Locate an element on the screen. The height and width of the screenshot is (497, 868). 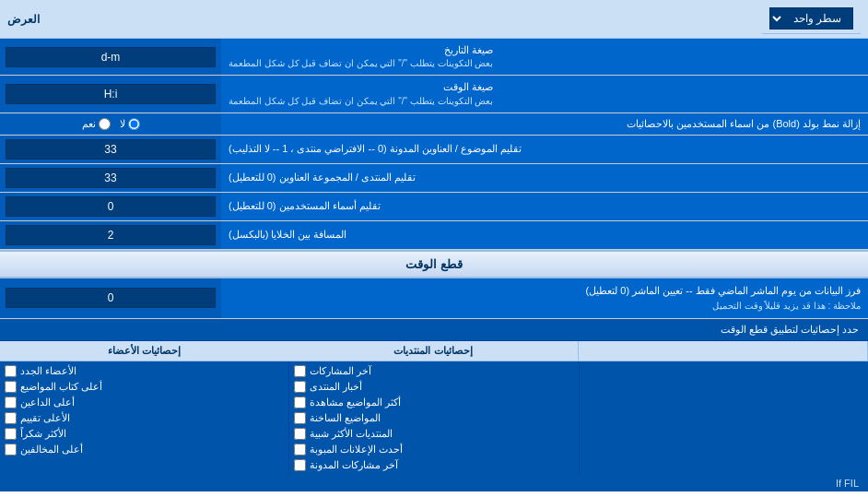
cell-padding-label: المسافة بين الخلايا (بالبكسل) is located at coordinates (545, 235).